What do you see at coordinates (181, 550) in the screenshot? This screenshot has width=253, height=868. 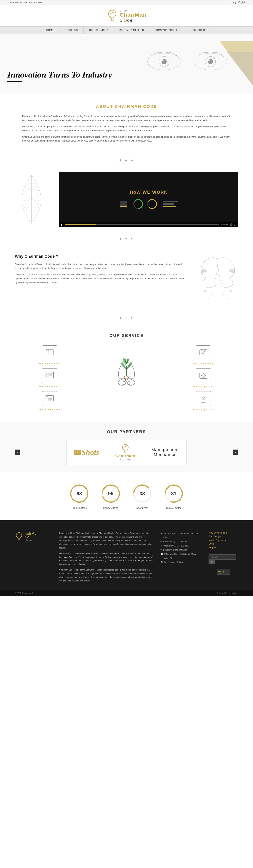 I see `footer-email: ✉ Email: info@chairman.com` at bounding box center [181, 550].